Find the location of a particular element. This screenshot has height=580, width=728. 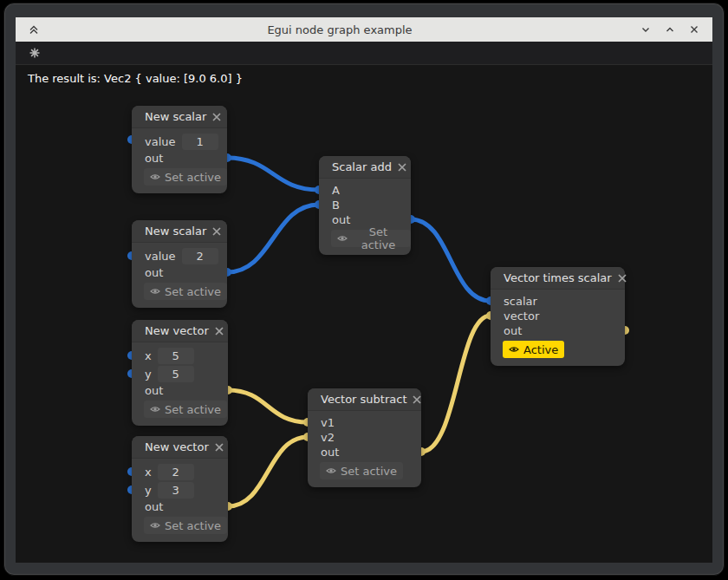

param-label: y is located at coordinates (148, 491).